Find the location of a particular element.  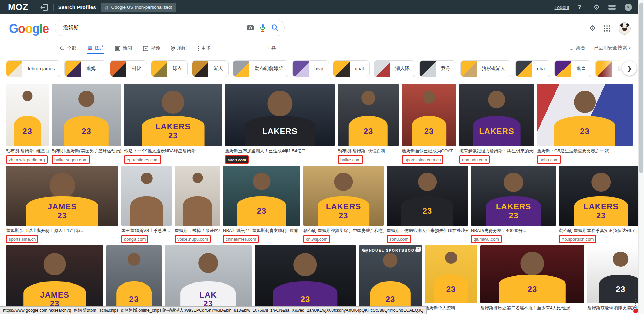

filter-chip-goat: goat is located at coordinates (352, 69).